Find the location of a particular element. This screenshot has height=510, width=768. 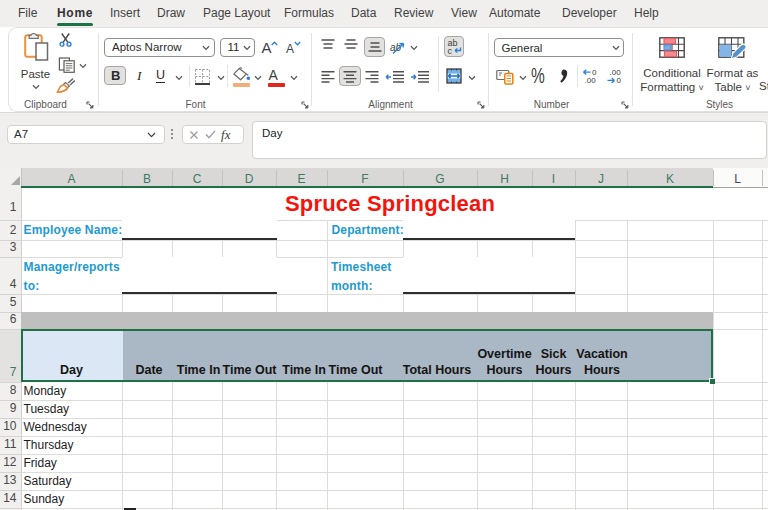

svg-text: c is located at coordinates (450, 50).